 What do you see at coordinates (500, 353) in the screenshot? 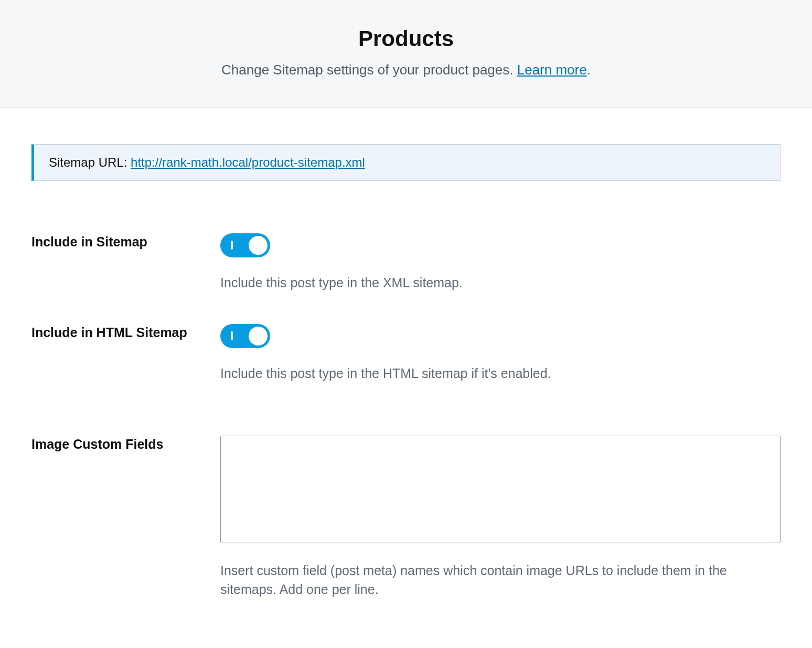
I see `include-html-sitemap-control: Include this post type in the HTML sitem…` at bounding box center [500, 353].